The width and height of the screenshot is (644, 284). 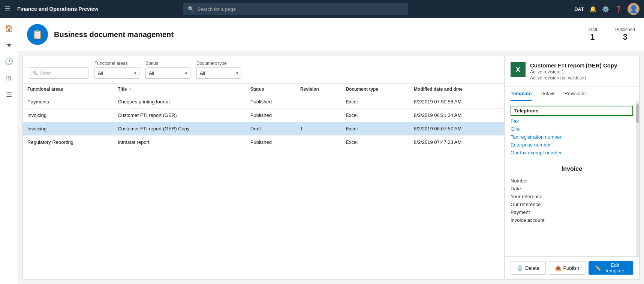 I want to click on sidebar-item-home: 🏠, so click(x=9, y=28).